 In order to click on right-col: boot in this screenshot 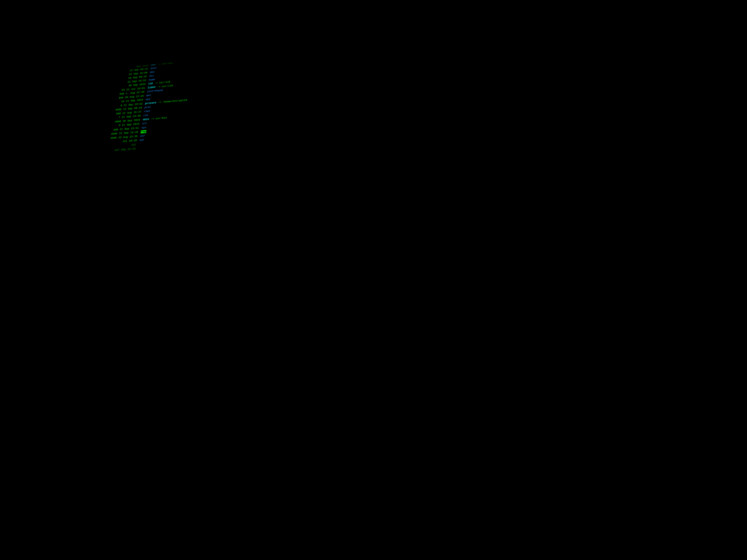, I will do `click(153, 68)`.